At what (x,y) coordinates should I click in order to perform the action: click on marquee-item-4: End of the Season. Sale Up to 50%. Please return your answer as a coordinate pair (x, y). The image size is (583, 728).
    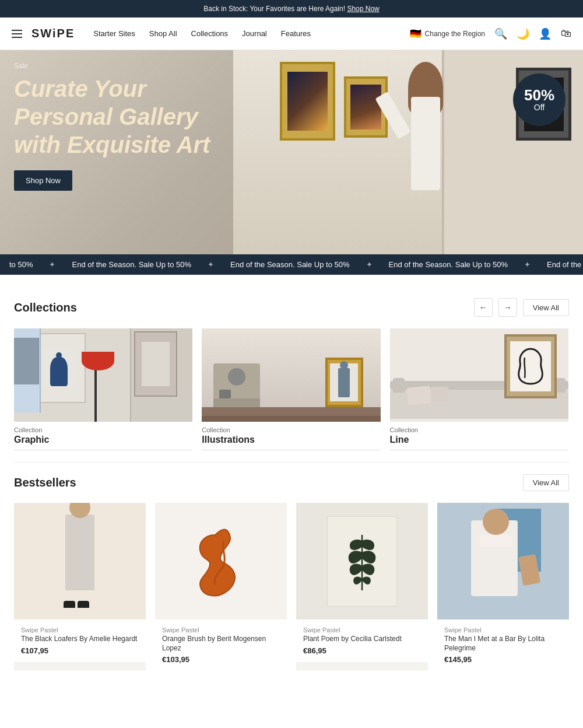
    Looking at the image, I should click on (449, 265).